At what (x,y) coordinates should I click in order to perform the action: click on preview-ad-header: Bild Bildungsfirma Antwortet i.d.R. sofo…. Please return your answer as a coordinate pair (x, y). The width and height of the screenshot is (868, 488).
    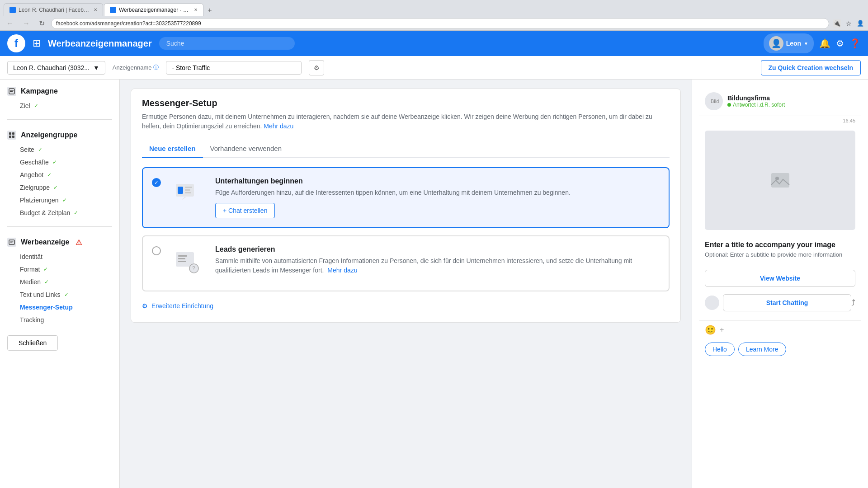
    Looking at the image, I should click on (780, 101).